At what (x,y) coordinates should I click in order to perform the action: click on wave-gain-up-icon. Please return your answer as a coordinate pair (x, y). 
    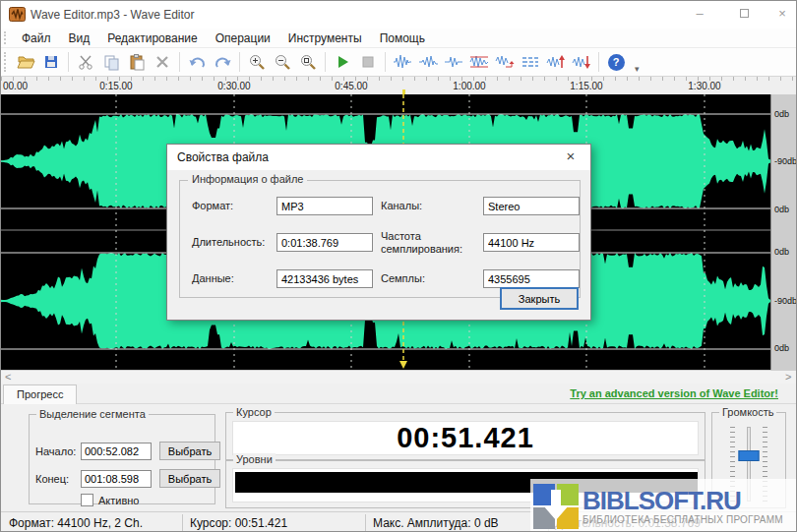
    Looking at the image, I should click on (556, 62).